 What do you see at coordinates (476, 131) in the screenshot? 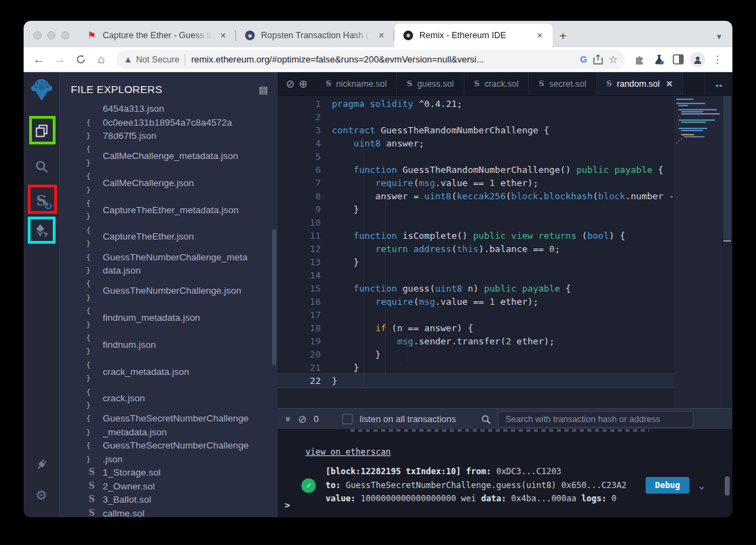
I see `code-line: 3contract GuessTheRandomNumberChallenge …` at bounding box center [476, 131].